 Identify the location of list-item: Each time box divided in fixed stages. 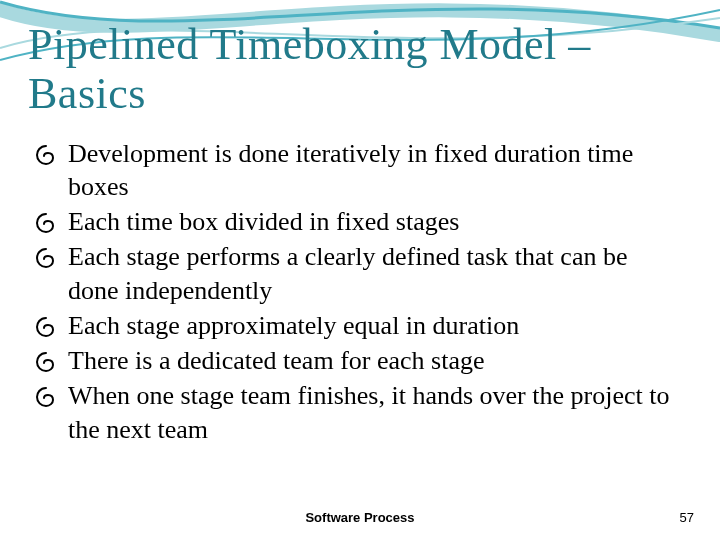
(358, 222).